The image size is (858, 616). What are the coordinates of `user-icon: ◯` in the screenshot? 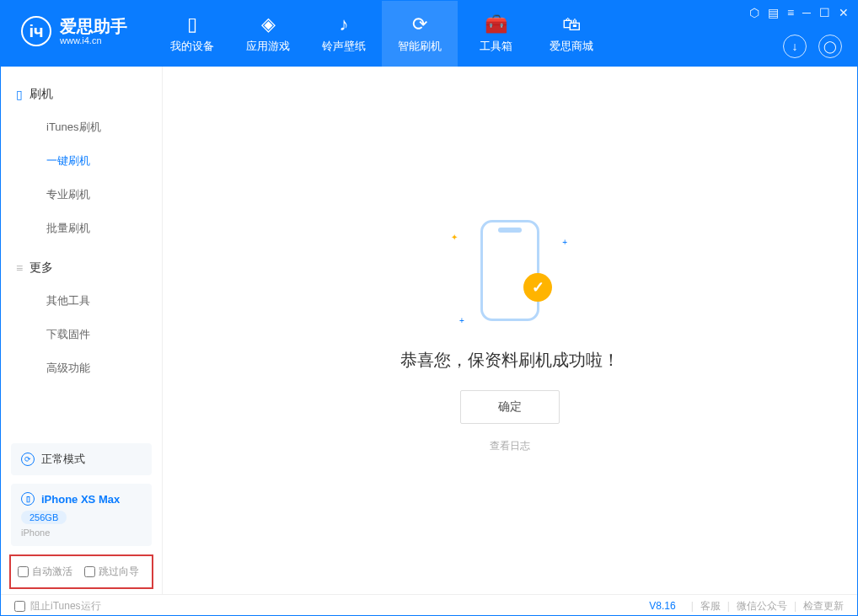 It's located at (830, 46).